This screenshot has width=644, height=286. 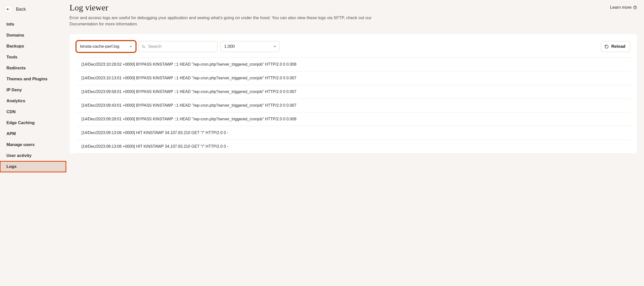 I want to click on sidebar-item-analytics: Analytics, so click(x=33, y=101).